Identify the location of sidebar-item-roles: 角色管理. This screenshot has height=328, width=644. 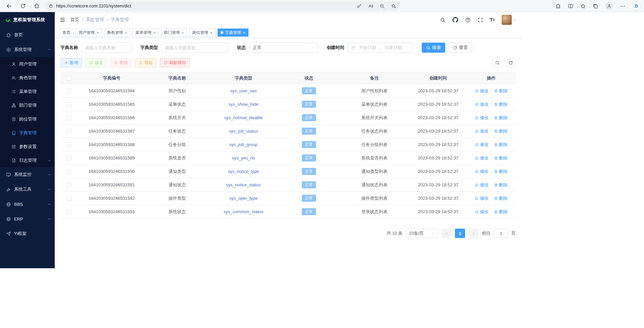
(28, 78).